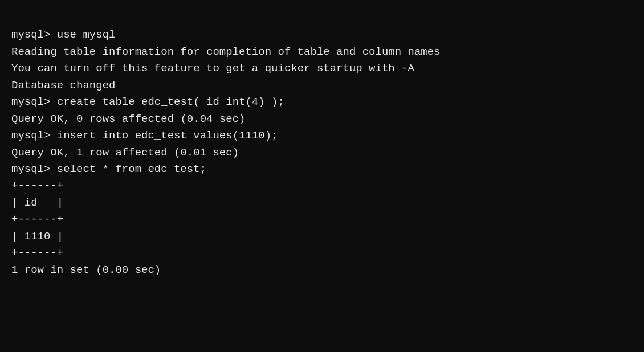 This screenshot has width=644, height=352. What do you see at coordinates (322, 170) in the screenshot?
I see `line-12: mysql> select * from edc_test;` at bounding box center [322, 170].